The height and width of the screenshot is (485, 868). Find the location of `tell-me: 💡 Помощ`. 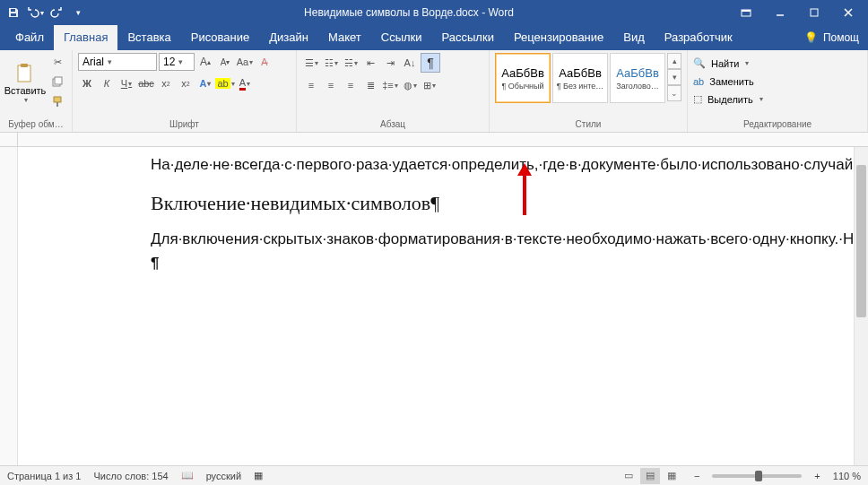

tell-me: 💡 Помощ is located at coordinates (832, 38).